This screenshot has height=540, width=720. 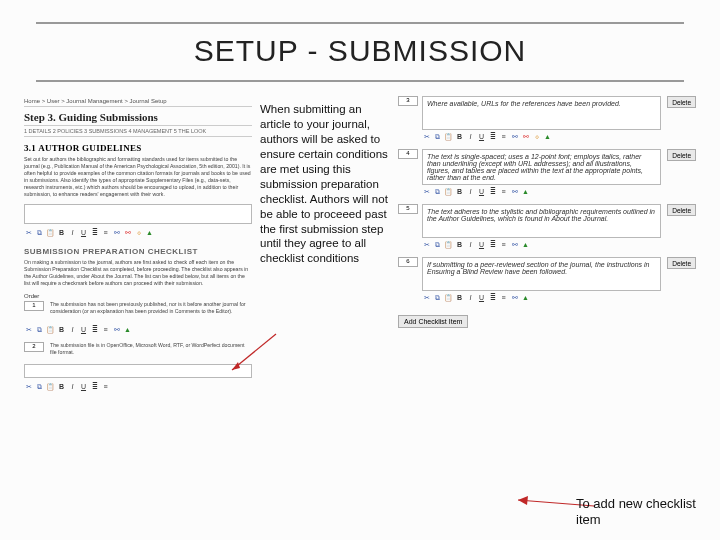 I want to click on editor-toolbar: ✂ ⧉ 📋 B I U ≣ ≡ ⚯ ▲, so click(x=138, y=330).